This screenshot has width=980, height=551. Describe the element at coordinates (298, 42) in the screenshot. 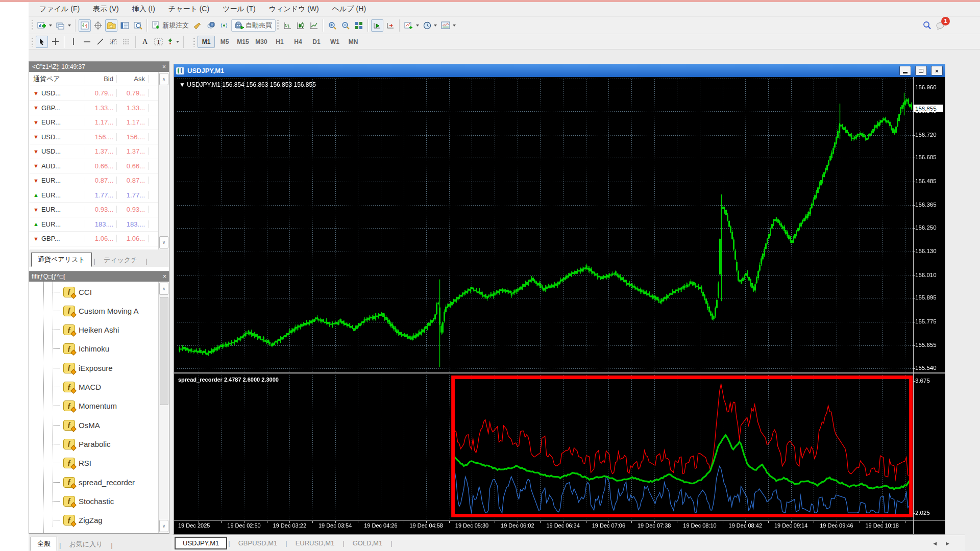

I see `timeframe-button-h4: H4` at that location.